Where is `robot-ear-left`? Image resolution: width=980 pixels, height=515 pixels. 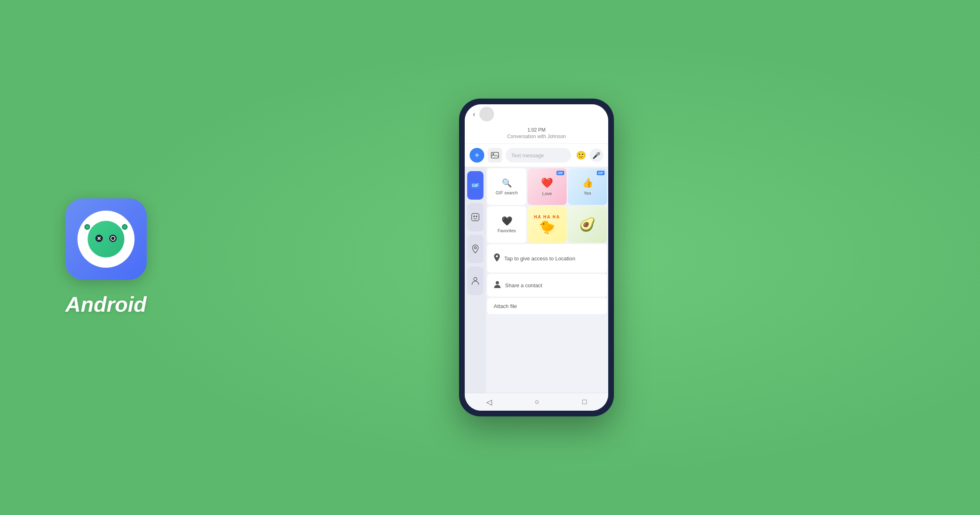
robot-ear-left is located at coordinates (87, 227).